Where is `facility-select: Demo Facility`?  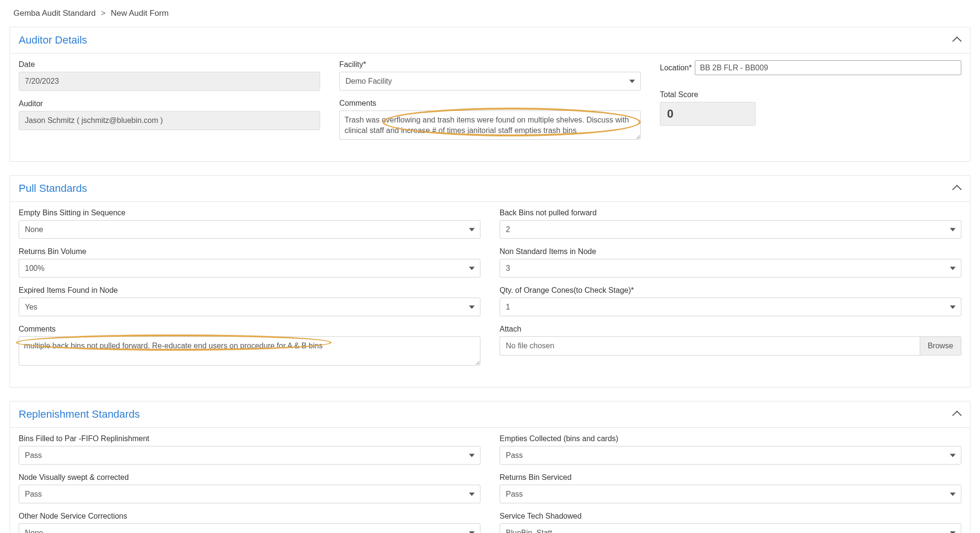 facility-select: Demo Facility is located at coordinates (490, 81).